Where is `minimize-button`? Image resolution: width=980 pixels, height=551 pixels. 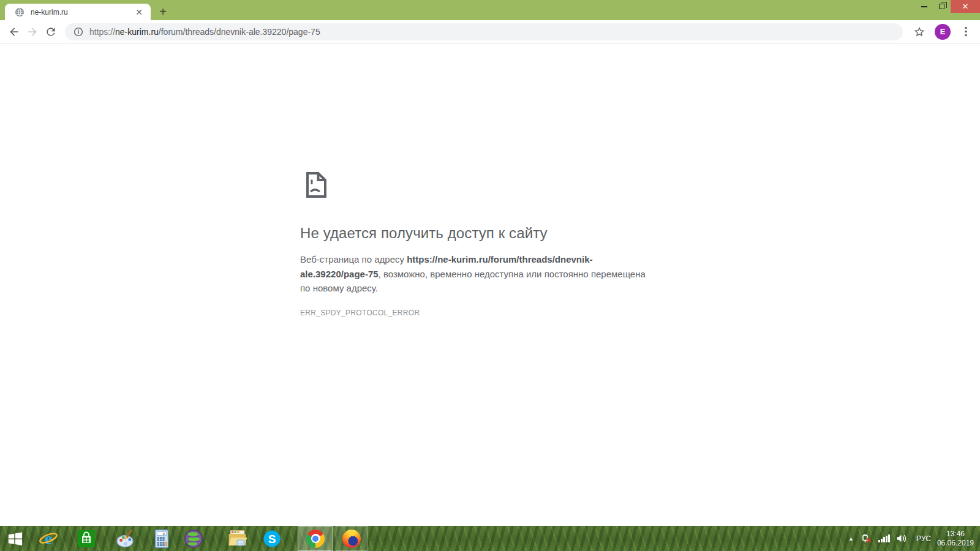 minimize-button is located at coordinates (924, 6).